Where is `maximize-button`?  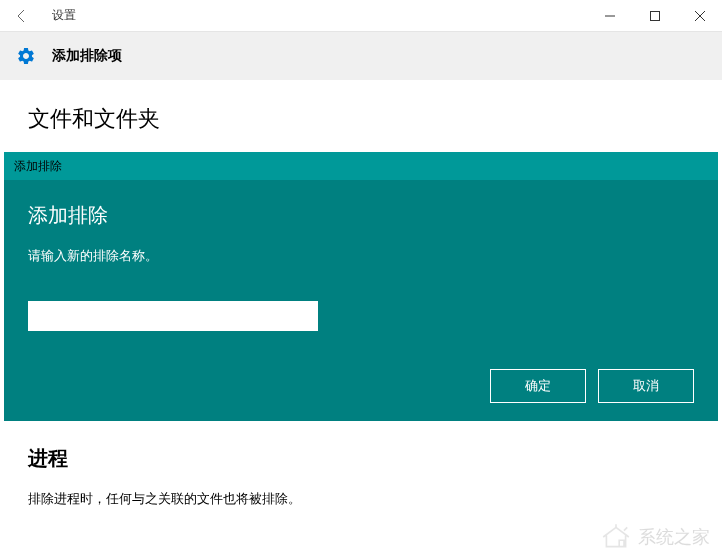 maximize-button is located at coordinates (654, 16).